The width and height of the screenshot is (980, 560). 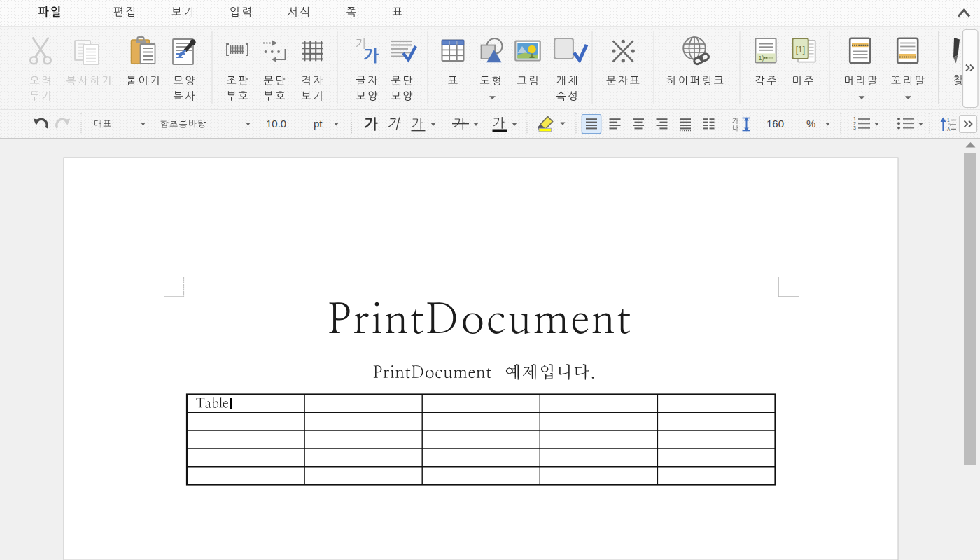 What do you see at coordinates (776, 123) in the screenshot?
I see `svg-text: 160` at bounding box center [776, 123].